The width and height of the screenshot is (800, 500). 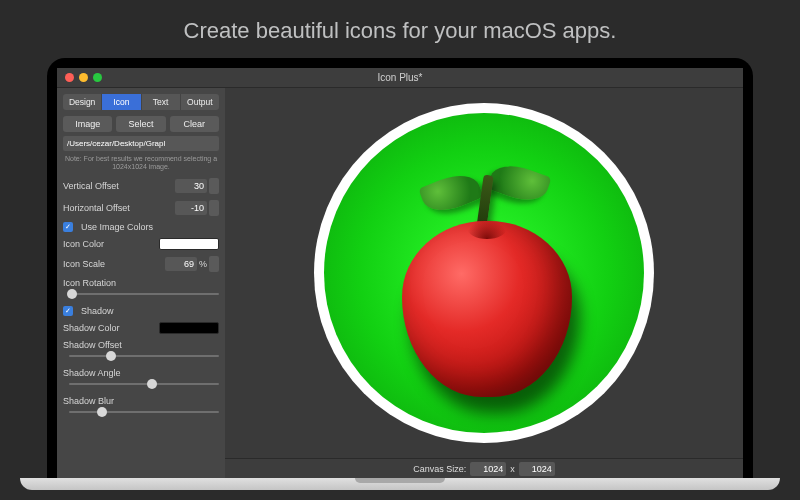 What do you see at coordinates (144, 412) in the screenshot?
I see `shadow-blur-slider` at bounding box center [144, 412].